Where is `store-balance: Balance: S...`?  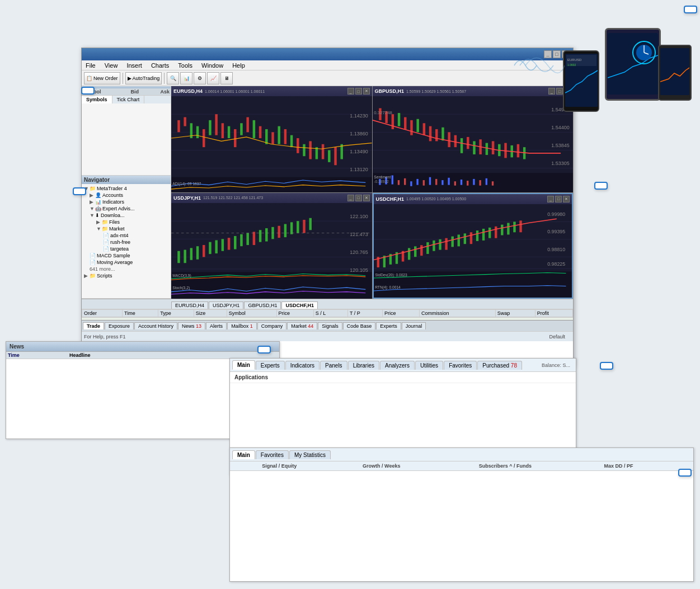 store-balance: Balance: S... is located at coordinates (557, 365).